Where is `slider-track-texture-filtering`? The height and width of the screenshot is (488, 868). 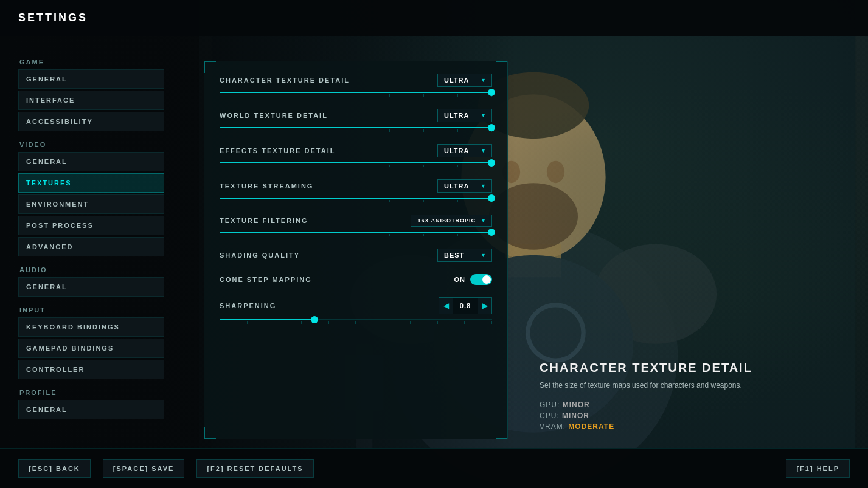
slider-track-texture-filtering is located at coordinates (356, 232).